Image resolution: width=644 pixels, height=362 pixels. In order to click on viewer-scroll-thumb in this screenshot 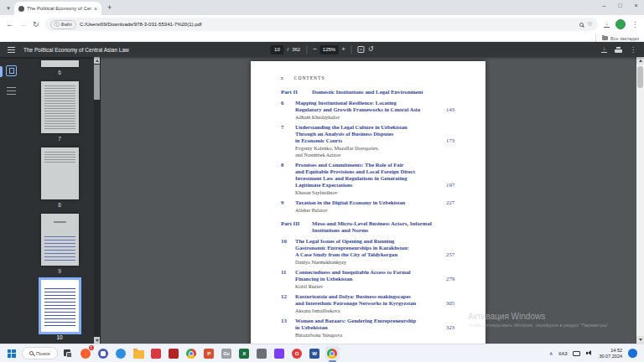, I will do `click(641, 77)`.